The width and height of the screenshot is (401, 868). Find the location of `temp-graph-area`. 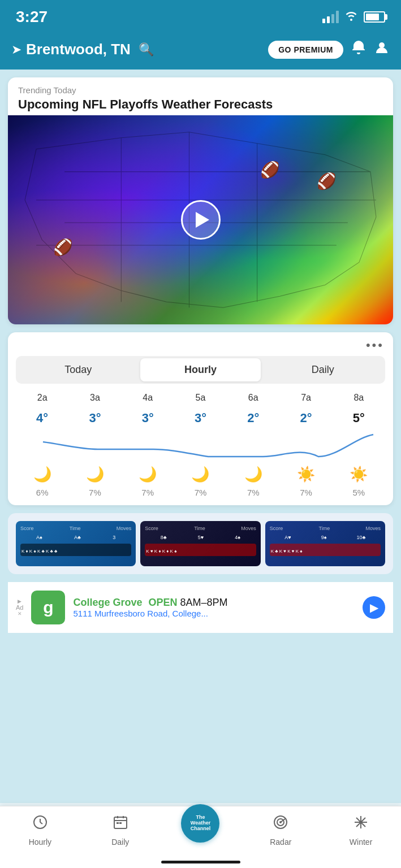

temp-graph-area is located at coordinates (200, 445).